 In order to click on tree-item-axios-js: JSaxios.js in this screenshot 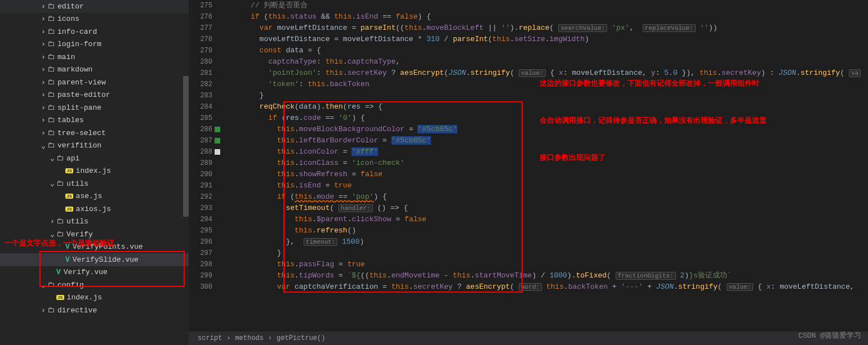, I will do `click(95, 209)`.